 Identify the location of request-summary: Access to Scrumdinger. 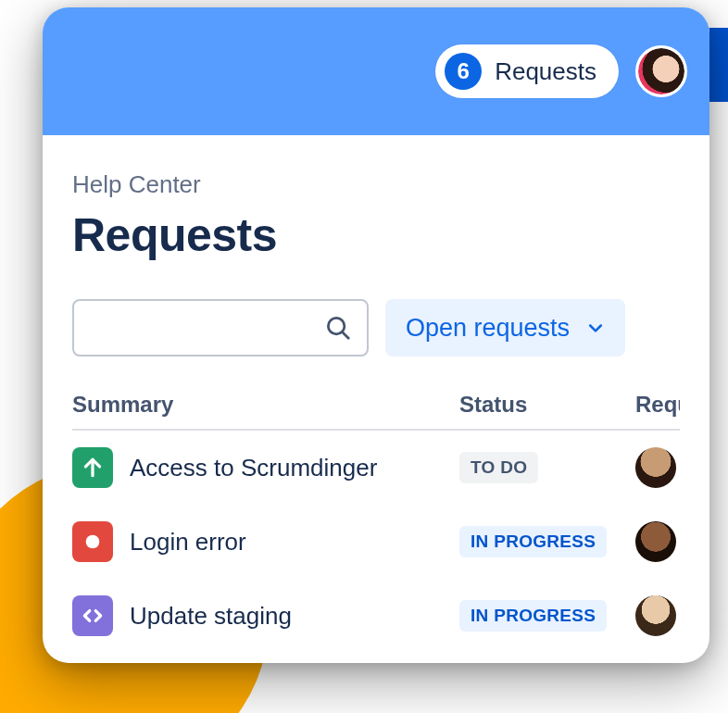
(254, 469).